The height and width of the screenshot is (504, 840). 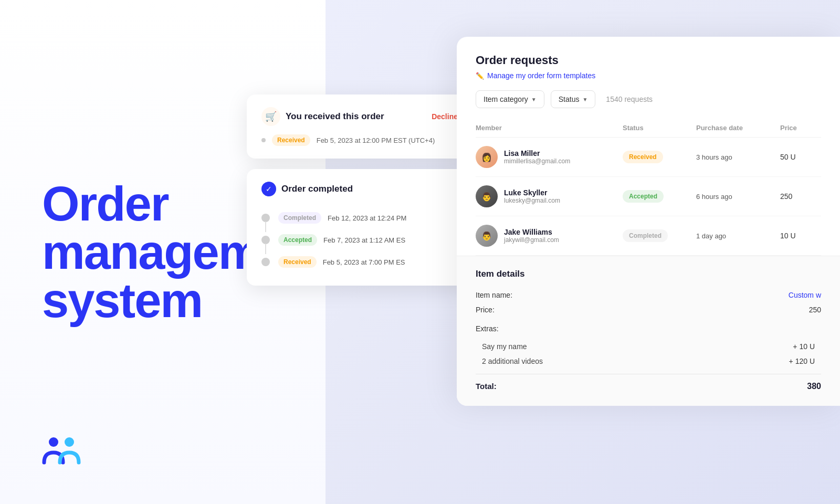 I want to click on timeline-item: Received Feb 5, 2023 at 7:00 PM ES, so click(x=360, y=262).